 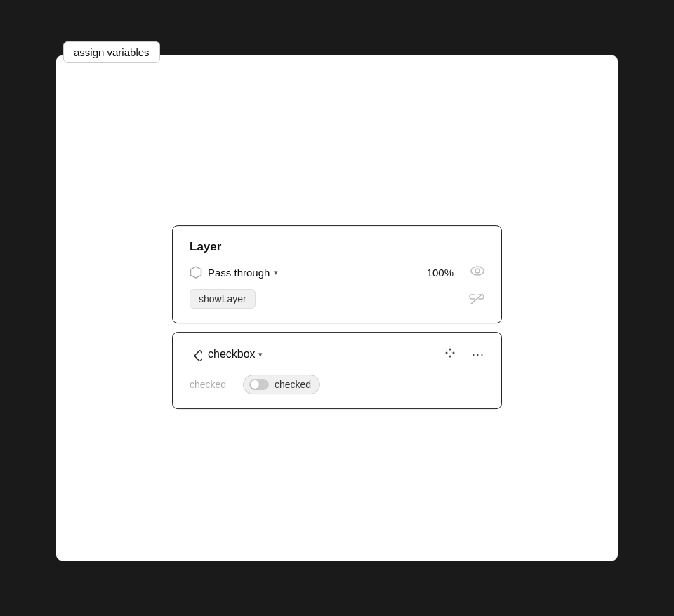 What do you see at coordinates (276, 272) in the screenshot?
I see `blend-mode-chevron: ▾` at bounding box center [276, 272].